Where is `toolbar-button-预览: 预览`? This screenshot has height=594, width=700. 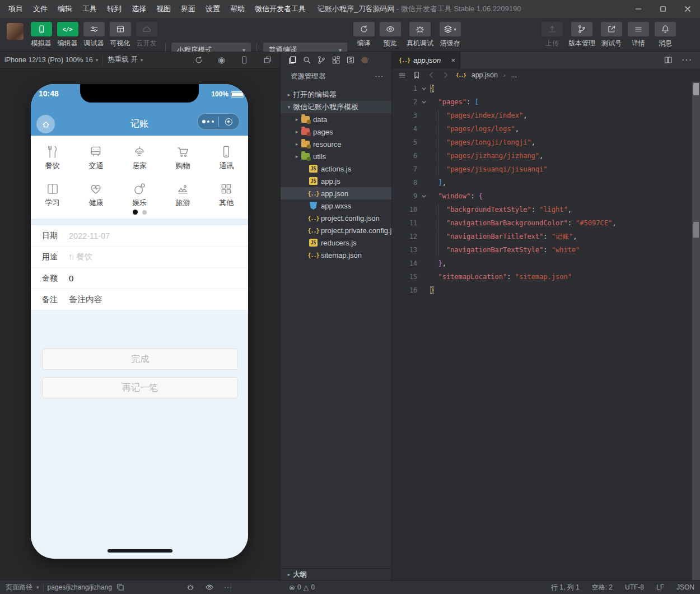 toolbar-button-预览: 预览 is located at coordinates (390, 35).